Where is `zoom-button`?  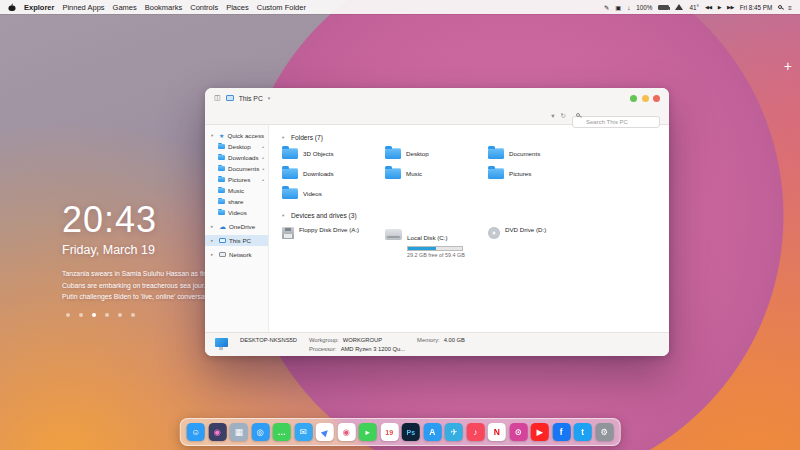
zoom-button is located at coordinates (634, 98).